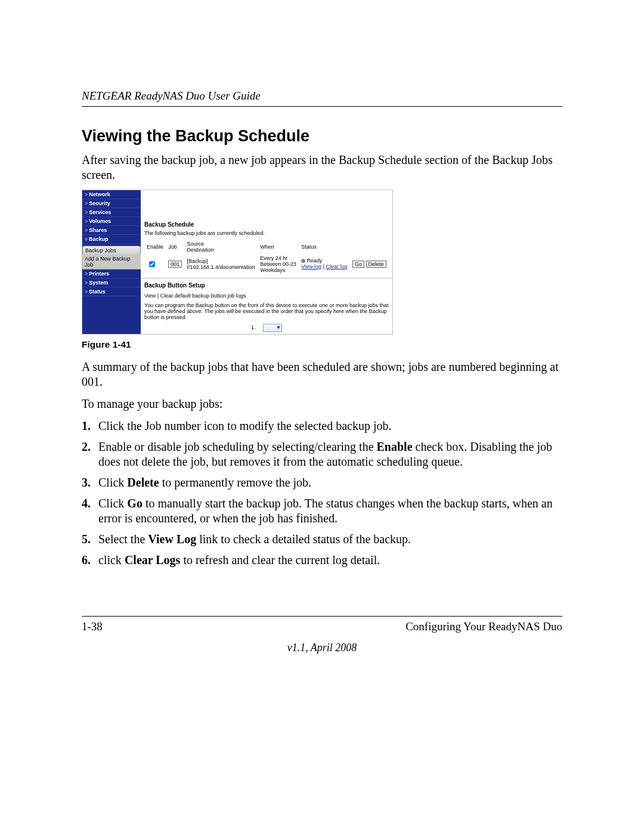 This screenshot has height=833, width=644. What do you see at coordinates (112, 262) in the screenshot?
I see `sidebar-nav: >Network >Security >Services >Volumes >S…` at bounding box center [112, 262].